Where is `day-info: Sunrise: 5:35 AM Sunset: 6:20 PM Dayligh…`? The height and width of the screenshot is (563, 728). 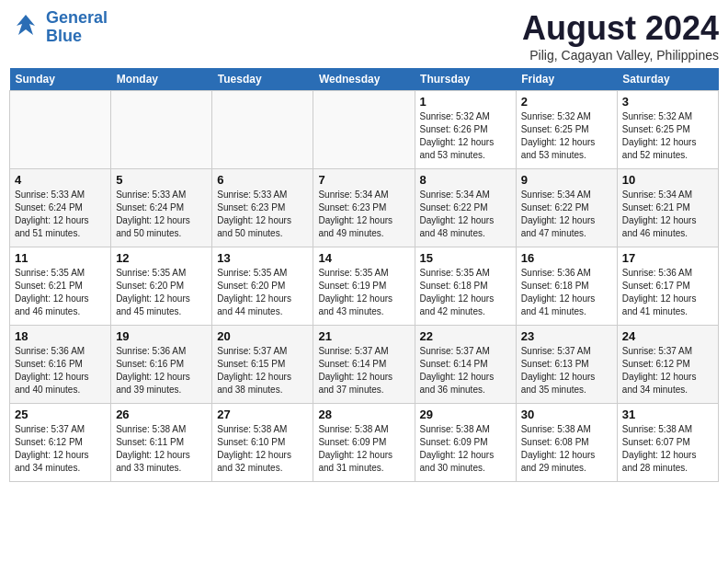
day-info: Sunrise: 5:35 AM Sunset: 6:20 PM Dayligh… is located at coordinates (263, 293).